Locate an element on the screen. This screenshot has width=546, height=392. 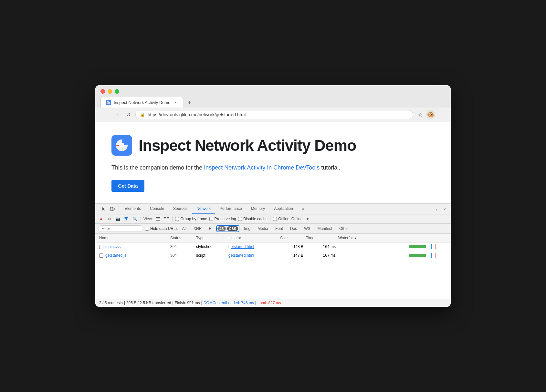
close-button is located at coordinates (103, 91).